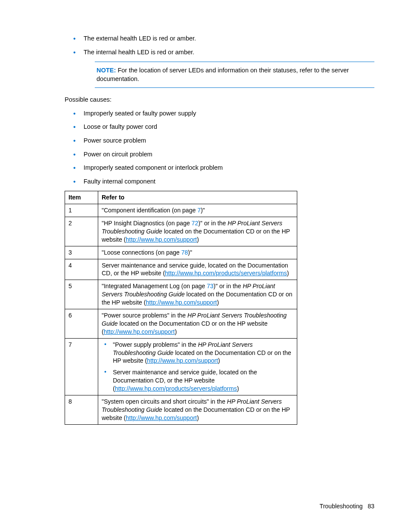 Image resolution: width=411 pixels, height=532 pixels. I want to click on page-link: 73, so click(210, 286).